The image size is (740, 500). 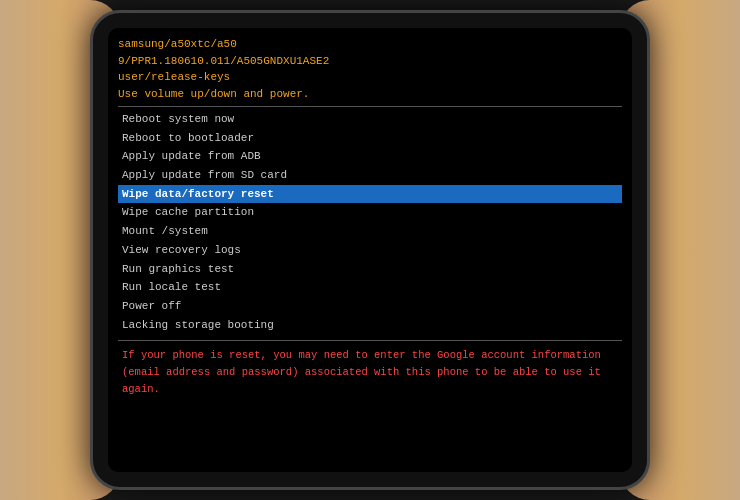 What do you see at coordinates (370, 106) in the screenshot?
I see `header-divider` at bounding box center [370, 106].